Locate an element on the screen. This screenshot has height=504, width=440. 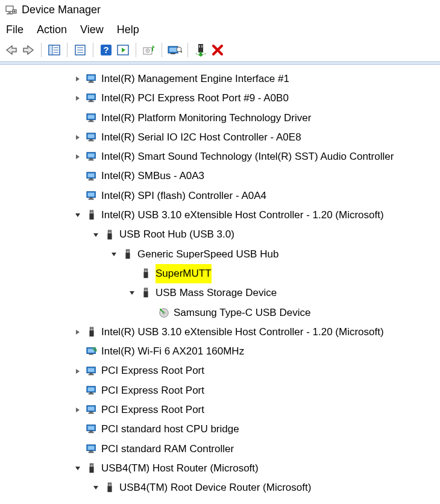
back-arrow-icon is located at coordinates (11, 50).